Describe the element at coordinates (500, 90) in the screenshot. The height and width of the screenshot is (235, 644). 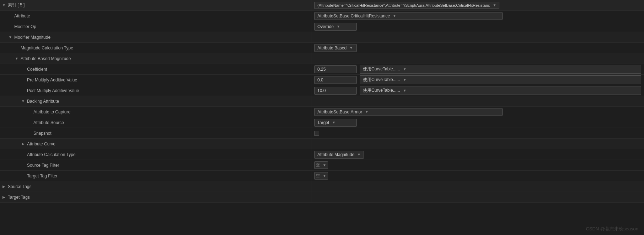
I see `post-multiply-curve-dropdown: 使用CurveTable...... ▼` at that location.